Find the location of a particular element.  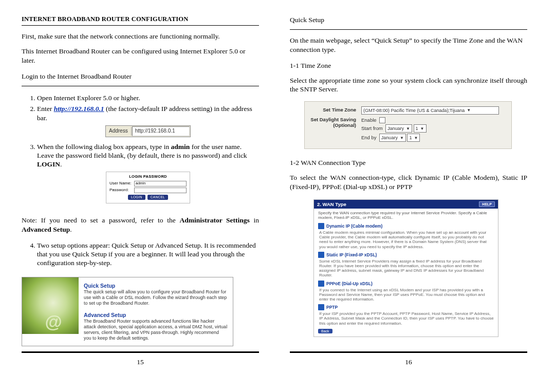

timezone-text: Select the appropriate time zone so your… is located at coordinates (409, 85).